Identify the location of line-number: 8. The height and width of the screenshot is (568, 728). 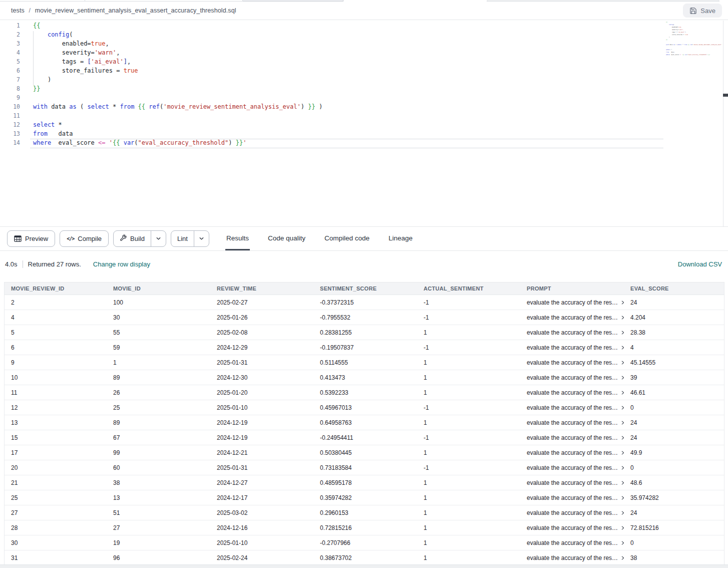
(10, 90).